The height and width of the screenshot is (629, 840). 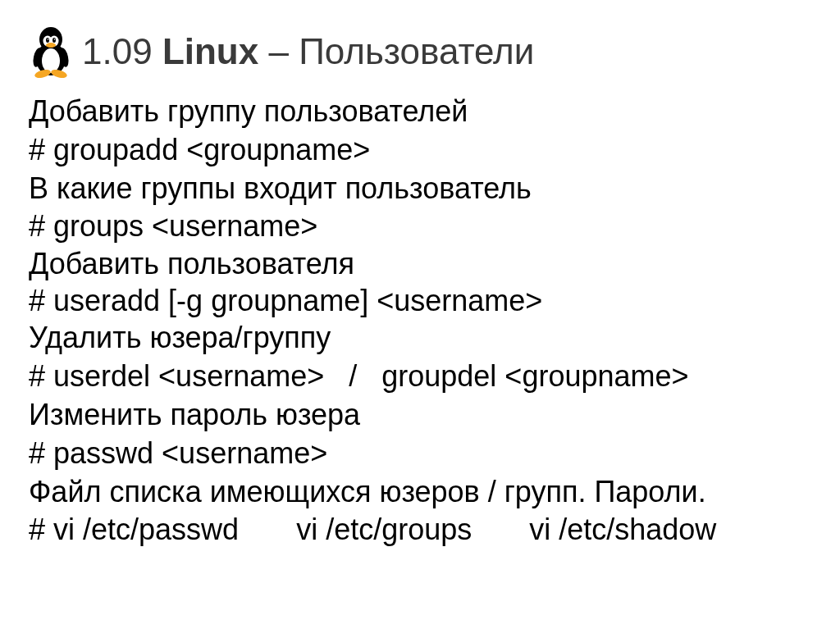 What do you see at coordinates (420, 51) in the screenshot?
I see `slide-header: 1.09 Linux – Пользователи` at bounding box center [420, 51].